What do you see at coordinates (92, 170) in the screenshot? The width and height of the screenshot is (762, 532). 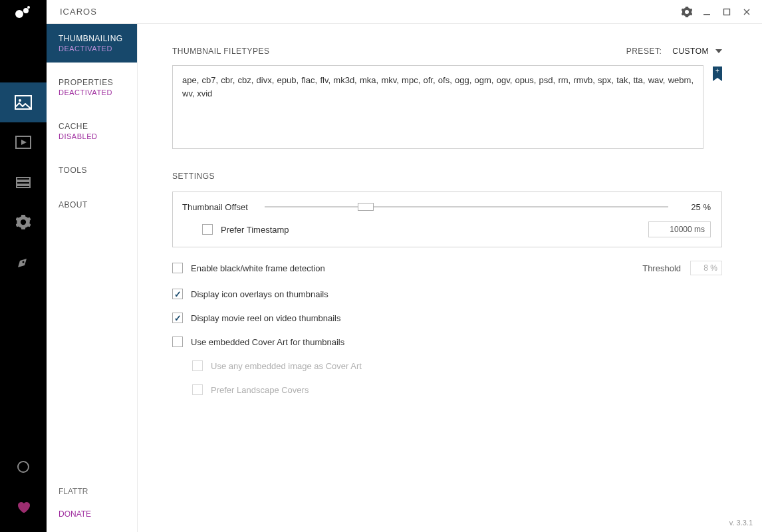 I see `sidebar-item-tools: TOOLS` at bounding box center [92, 170].